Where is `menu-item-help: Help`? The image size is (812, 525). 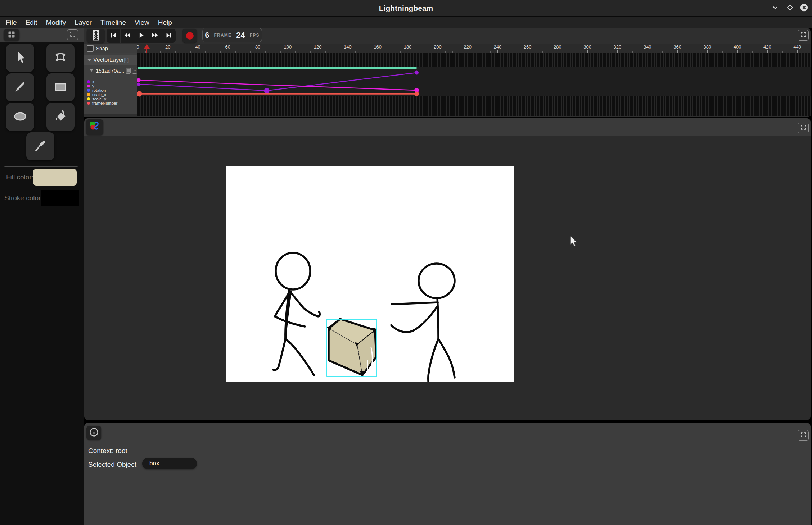
menu-item-help: Help is located at coordinates (165, 22).